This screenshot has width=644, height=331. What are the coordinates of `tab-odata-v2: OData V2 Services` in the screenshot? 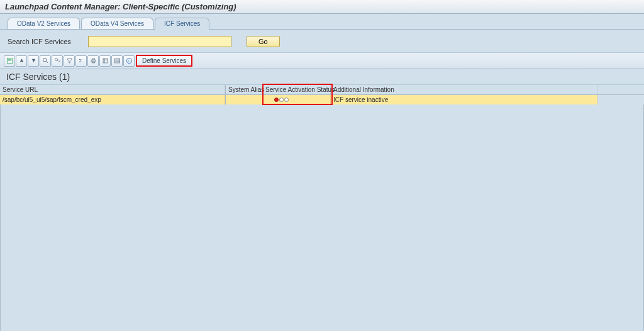 It's located at (44, 23).